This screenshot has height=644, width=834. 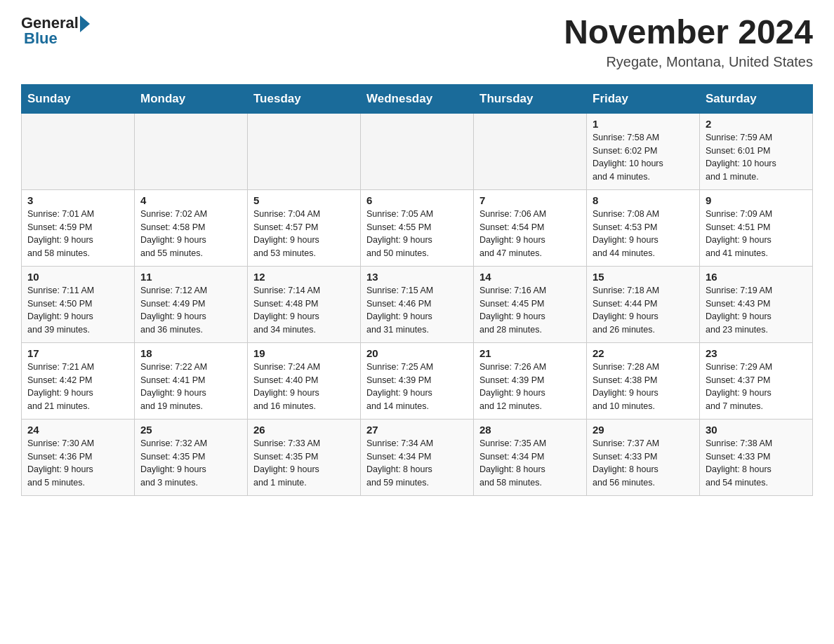 What do you see at coordinates (757, 380) in the screenshot?
I see `calendar-cell: 23Sunrise: 7:29 AM Sunset: 4:37 PM Dayli…` at bounding box center [757, 380].